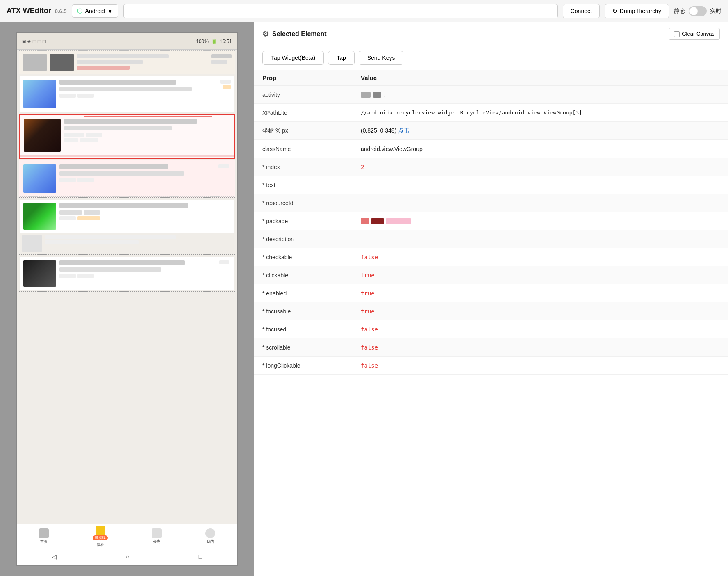  What do you see at coordinates (111, 237) in the screenshot?
I see `f4e-bar-a` at bounding box center [111, 237].